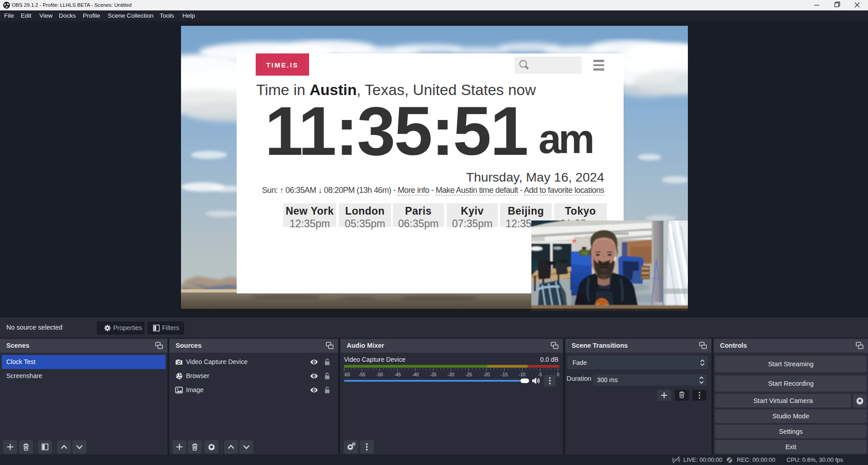 Image resolution: width=868 pixels, height=465 pixels. I want to click on svg-text: -35, so click(434, 375).